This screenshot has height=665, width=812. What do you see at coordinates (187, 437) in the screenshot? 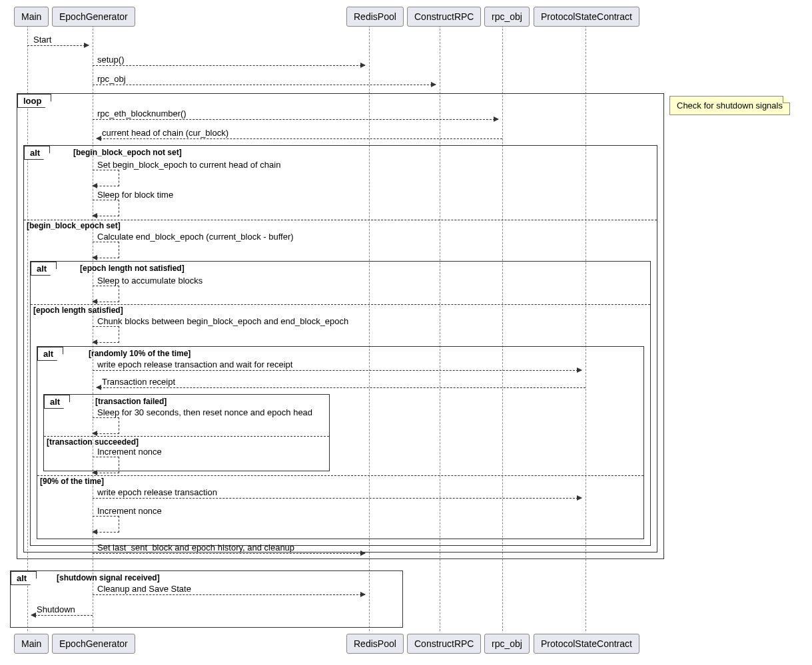
I see `divider-tx-succeeded` at bounding box center [187, 437].